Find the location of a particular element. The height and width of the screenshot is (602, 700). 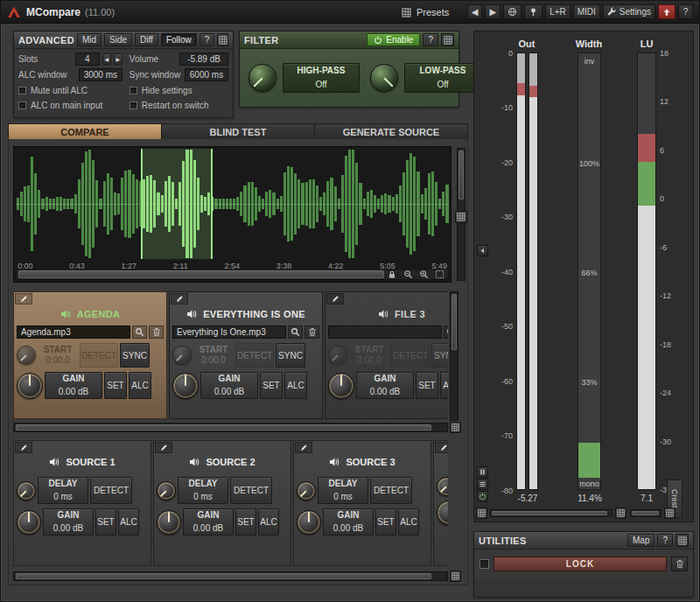

zoom-out-button is located at coordinates (408, 275).